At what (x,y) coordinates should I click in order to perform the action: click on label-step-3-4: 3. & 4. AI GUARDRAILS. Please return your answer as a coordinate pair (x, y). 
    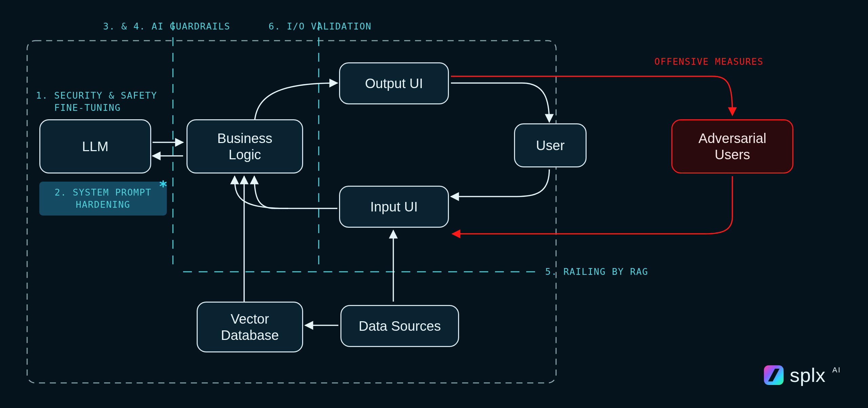
    Looking at the image, I should click on (167, 26).